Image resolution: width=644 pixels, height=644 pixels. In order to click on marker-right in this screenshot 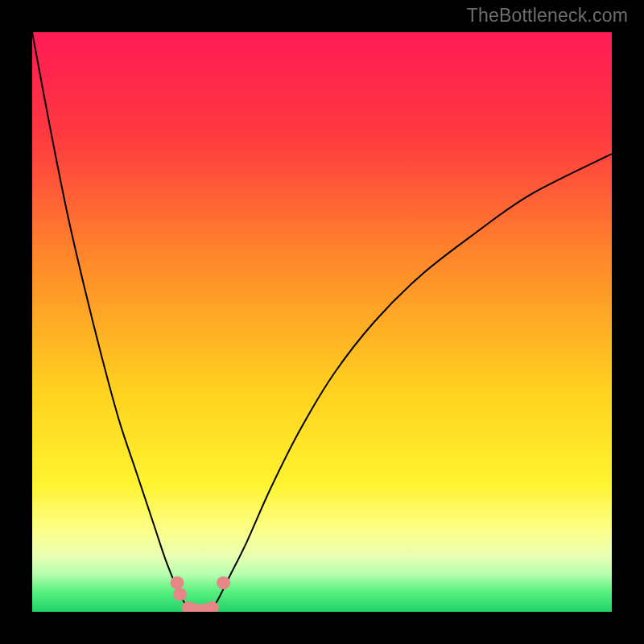, I will do `click(224, 583)`.